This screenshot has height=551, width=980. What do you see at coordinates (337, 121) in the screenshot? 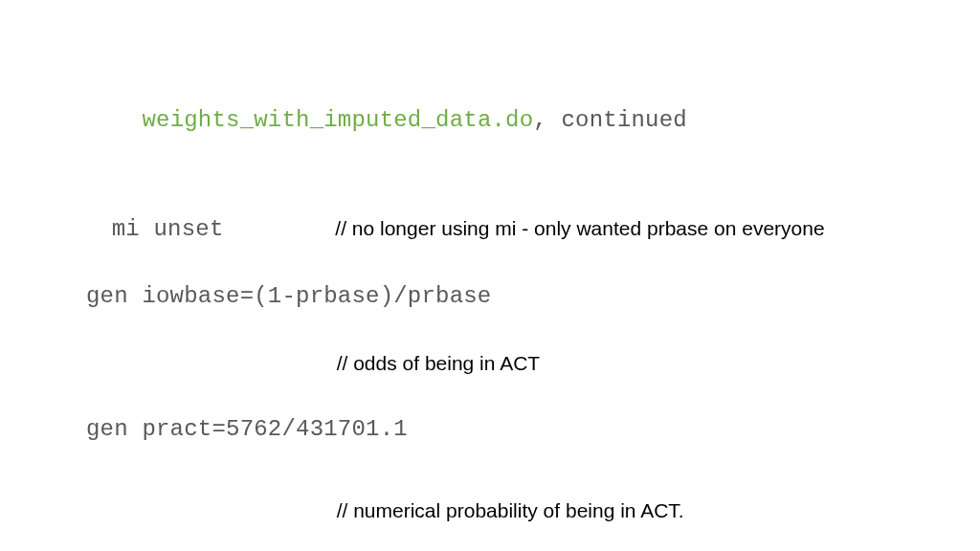
I see `title-filename: weights_with_imputed_data.do` at bounding box center [337, 121].